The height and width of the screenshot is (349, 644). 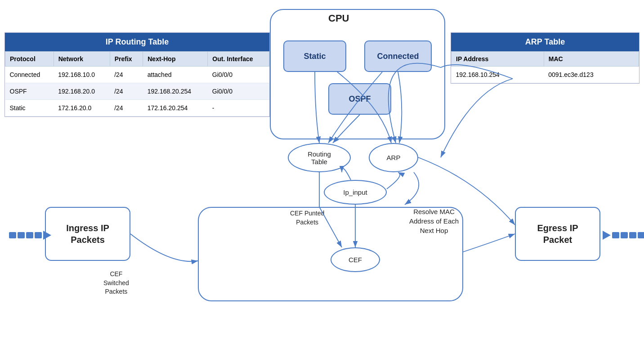 What do you see at coordinates (355, 192) in the screenshot?
I see `ip-input-oval: Ip_input` at bounding box center [355, 192].